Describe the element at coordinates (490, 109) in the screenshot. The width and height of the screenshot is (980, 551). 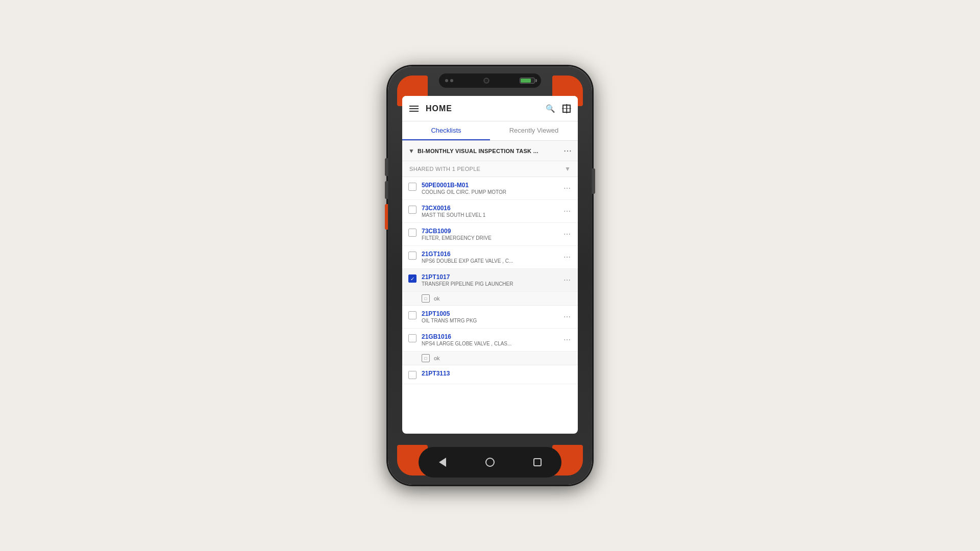
I see `app-header: HOME 🔍` at that location.